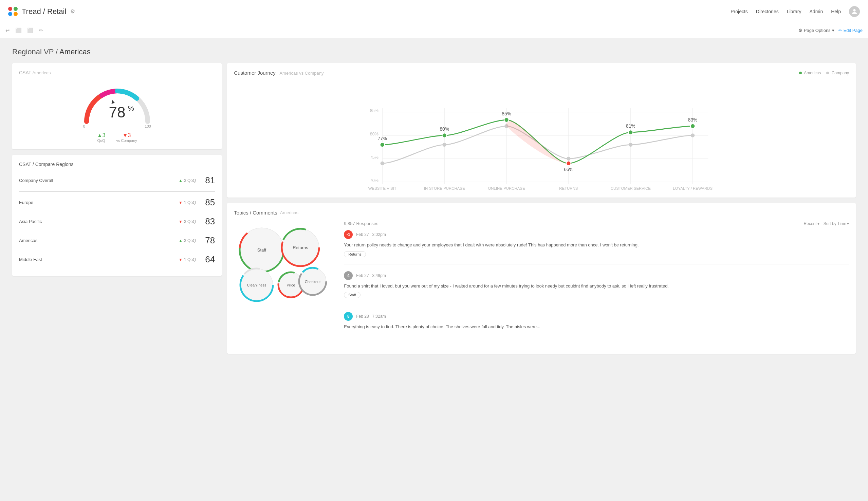 This screenshot has height=501, width=868. What do you see at coordinates (99, 202) in the screenshot?
I see `region-name-europe: Europe` at bounding box center [99, 202].